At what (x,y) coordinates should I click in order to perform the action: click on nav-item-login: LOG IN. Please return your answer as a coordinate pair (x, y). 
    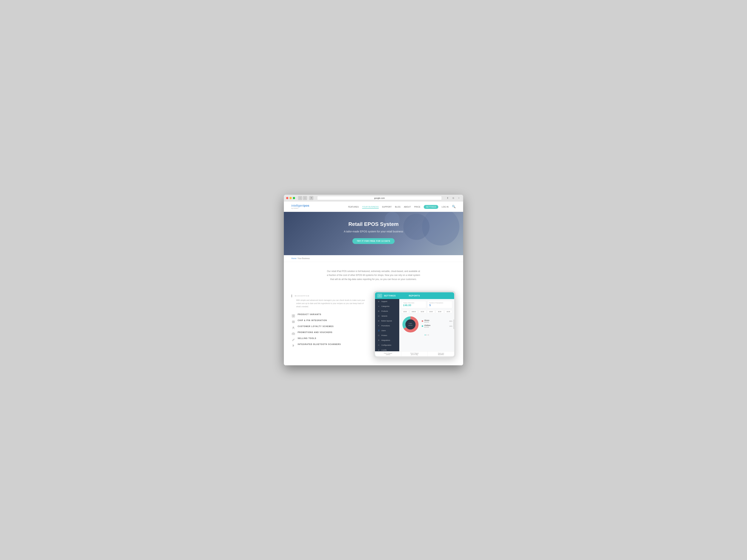
    Looking at the image, I should click on (445, 207).